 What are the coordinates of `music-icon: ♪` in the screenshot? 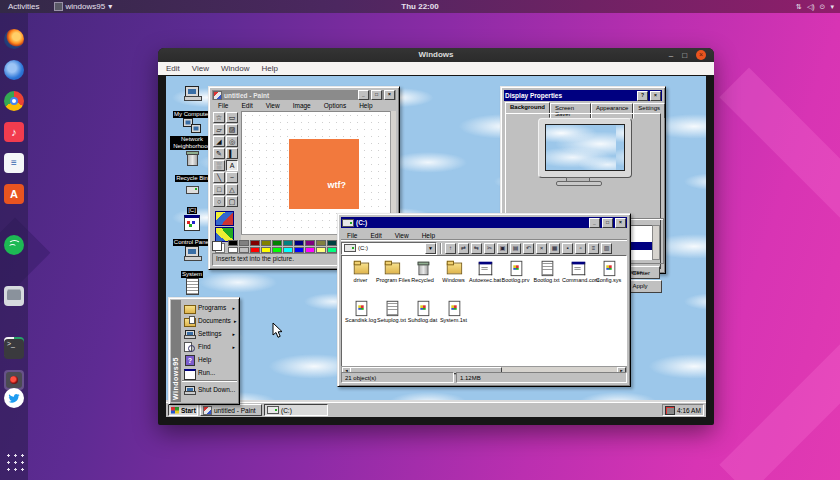 It's located at (14, 132).